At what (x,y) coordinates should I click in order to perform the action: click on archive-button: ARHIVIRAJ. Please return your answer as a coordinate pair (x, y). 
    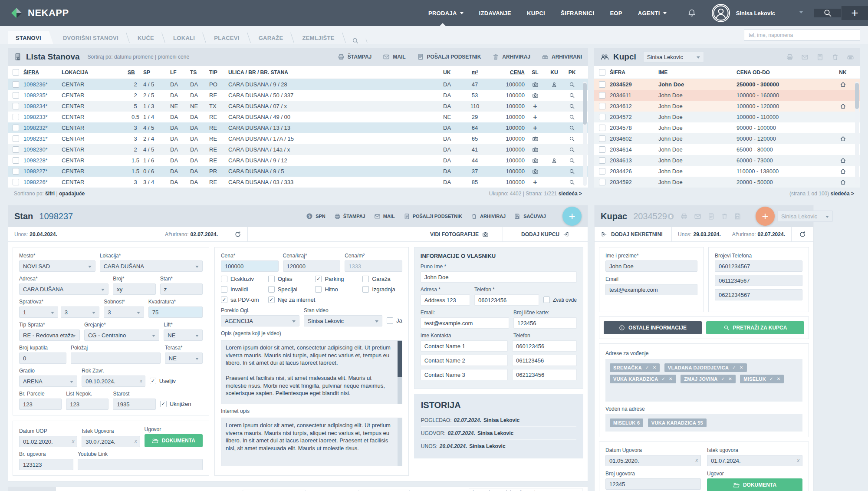
    Looking at the image, I should click on (488, 216).